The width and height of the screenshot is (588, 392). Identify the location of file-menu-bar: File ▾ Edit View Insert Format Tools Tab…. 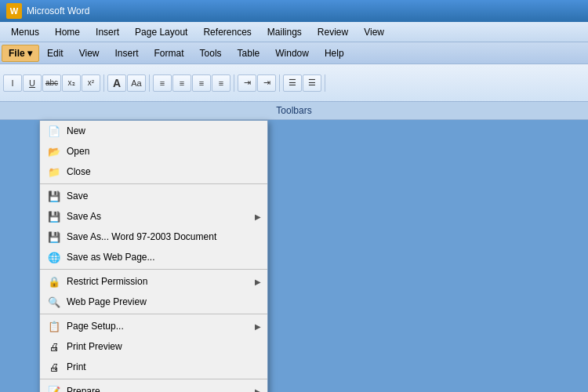
(294, 53).